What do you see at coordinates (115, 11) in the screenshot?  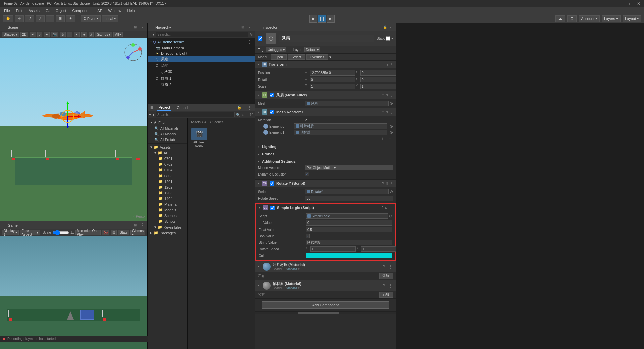 I see `menu-window: Window` at bounding box center [115, 11].